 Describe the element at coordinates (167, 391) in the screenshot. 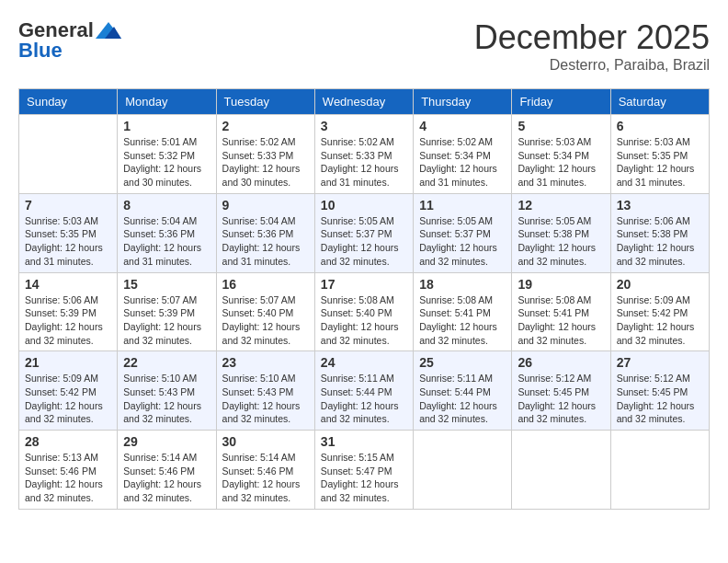

I see `calendar-cell: 22 Sunrise: 5:10 AMSunset: 5:43 PMDaylig…` at that location.